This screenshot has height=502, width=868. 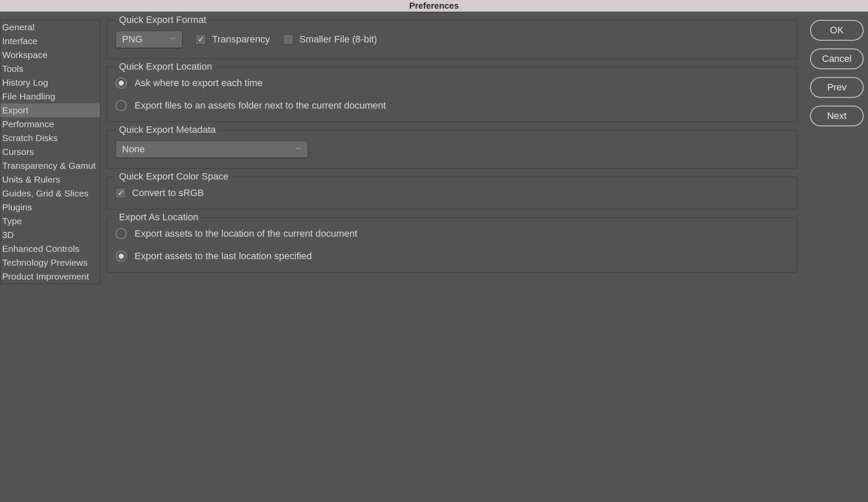 What do you see at coordinates (837, 30) in the screenshot?
I see `ok-button: OK` at bounding box center [837, 30].